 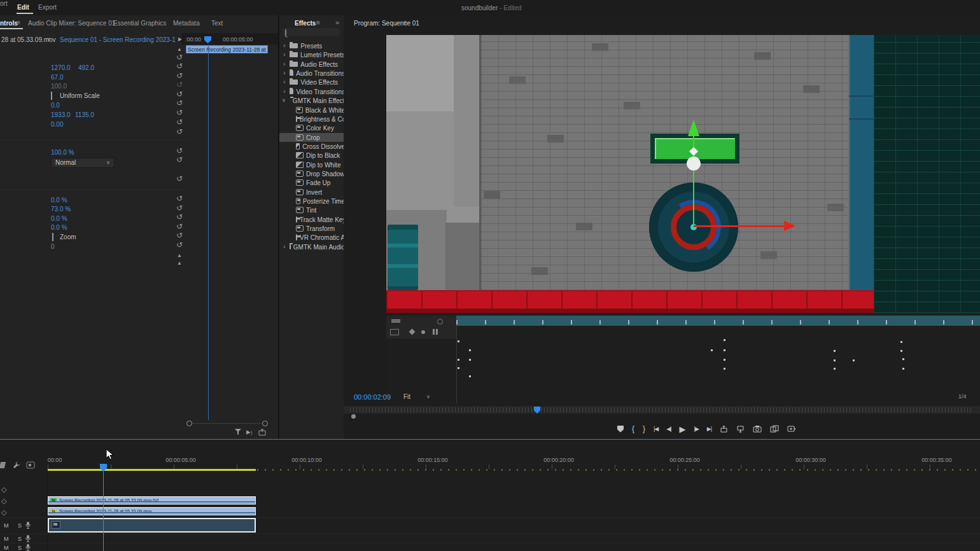 I want to click on effects-tree-item: Invert, so click(x=312, y=192).